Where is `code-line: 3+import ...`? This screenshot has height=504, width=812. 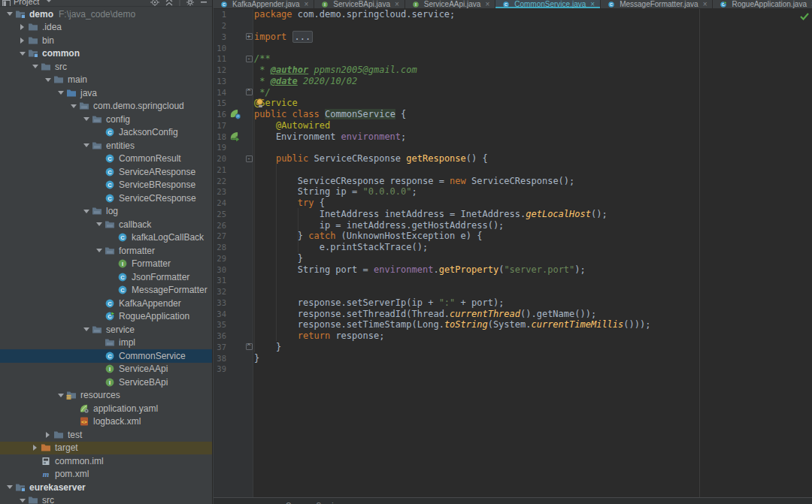
code-line: 3+import ... is located at coordinates (513, 38).